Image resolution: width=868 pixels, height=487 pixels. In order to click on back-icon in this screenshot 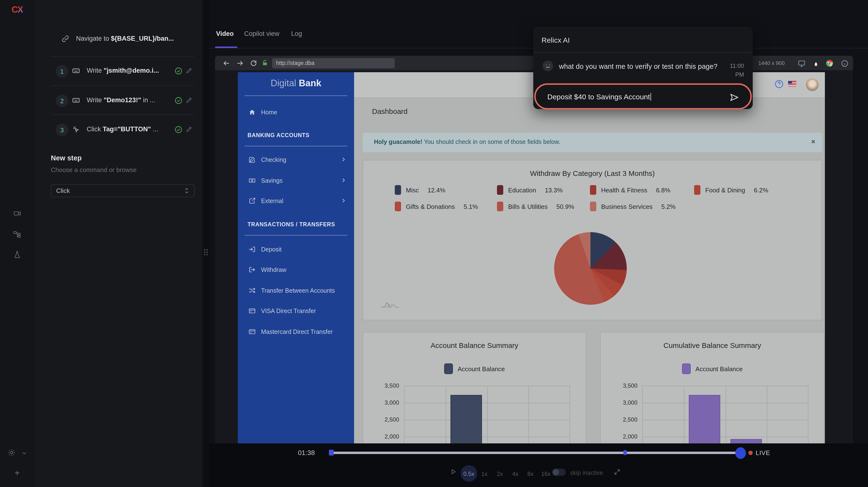, I will do `click(226, 63)`.